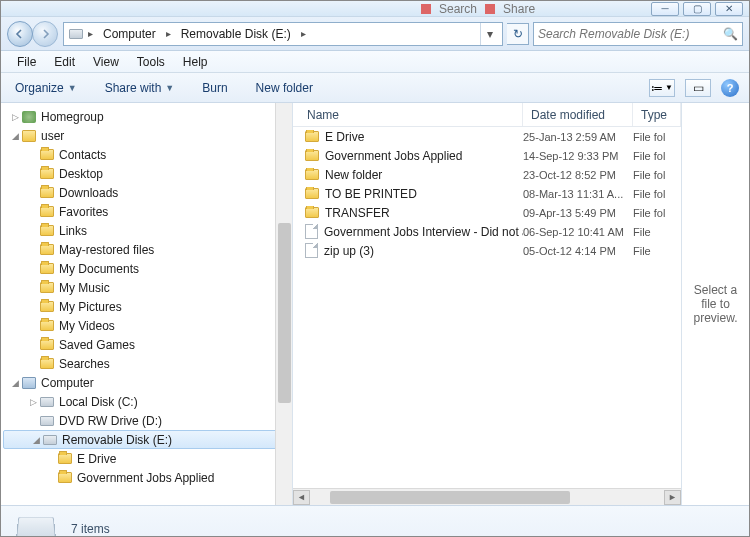  Describe the element at coordinates (662, 88) in the screenshot. I see `change-view-button: ≔ ▼` at that location.